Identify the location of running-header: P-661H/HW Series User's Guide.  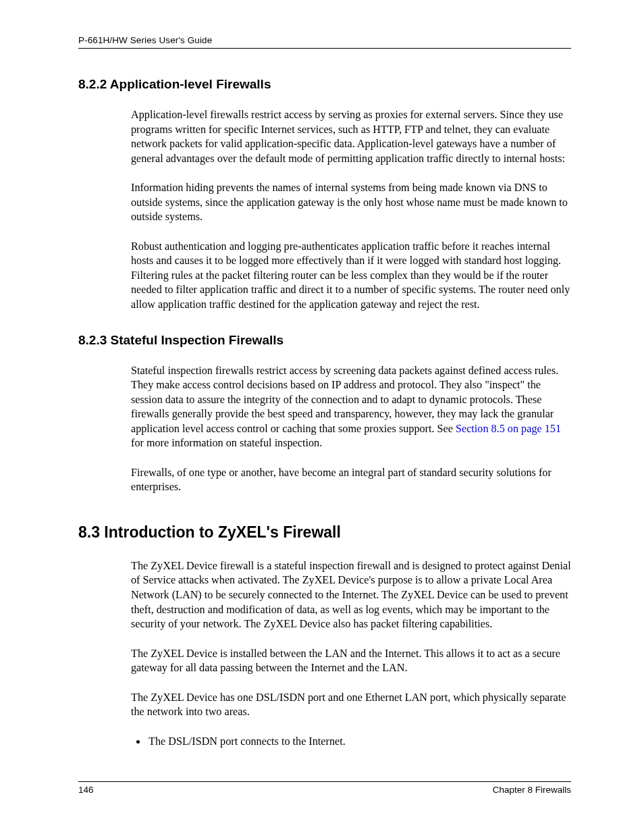
(325, 42).